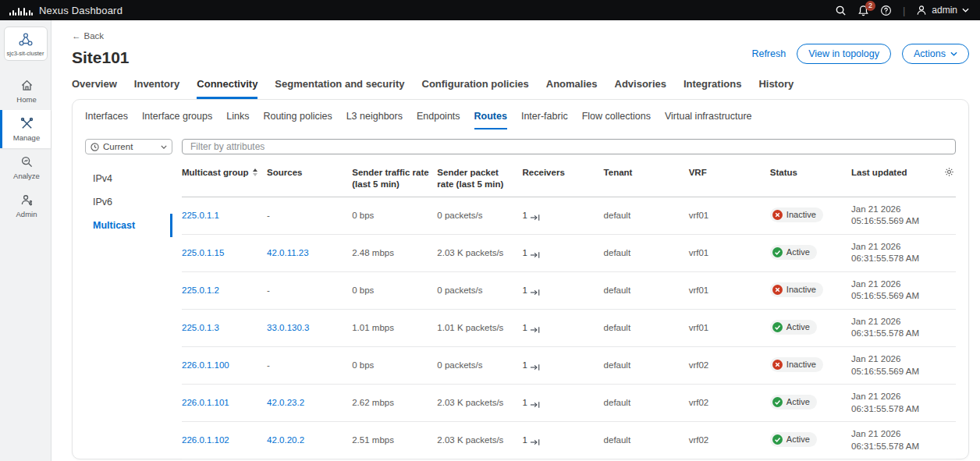  Describe the element at coordinates (708, 120) in the screenshot. I see `subtab-virtual-infrastructure: Virtual infrastructure` at that location.